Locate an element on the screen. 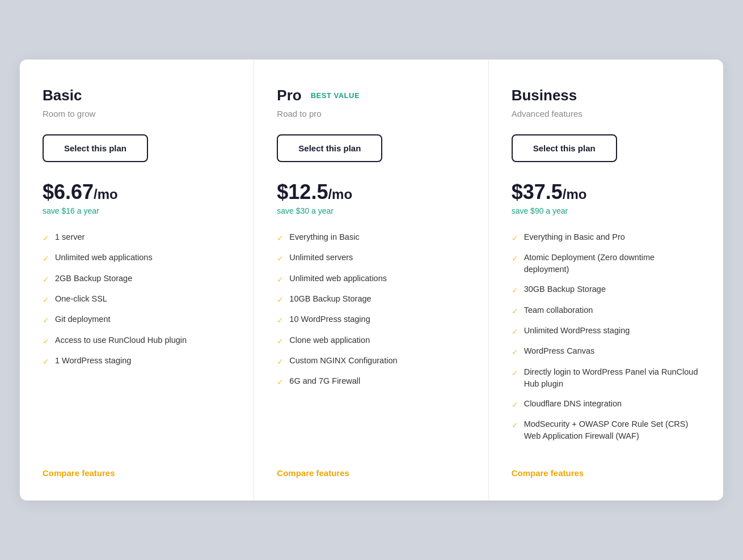 The width and height of the screenshot is (743, 560). plan-name-basic: Basic is located at coordinates (62, 95).